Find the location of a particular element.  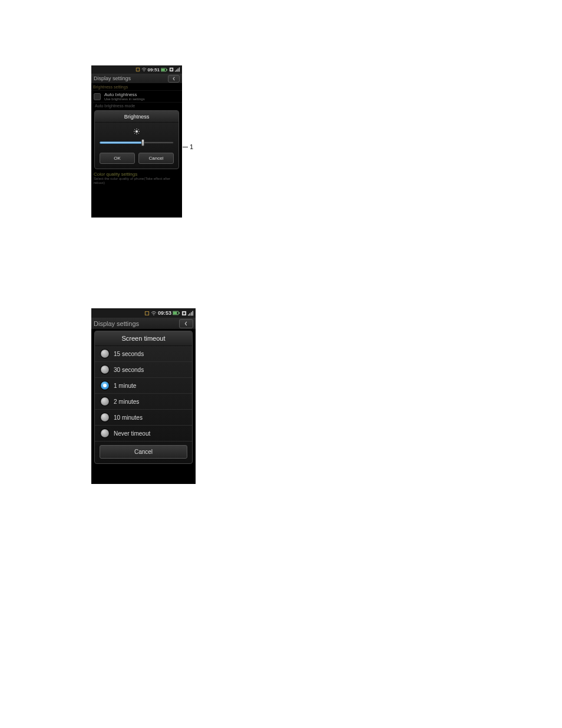

brightness-slider is located at coordinates (137, 143).